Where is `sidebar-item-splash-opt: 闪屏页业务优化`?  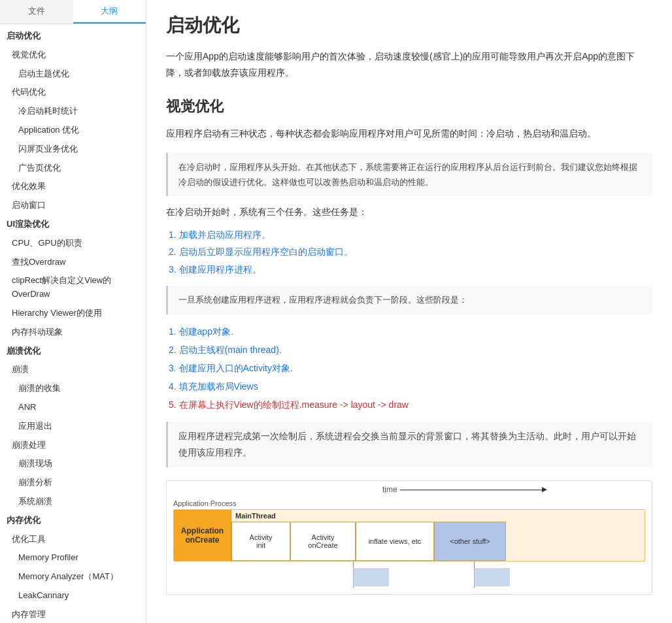
sidebar-item-splash-opt: 闪屏页业务优化 is located at coordinates (73, 149).